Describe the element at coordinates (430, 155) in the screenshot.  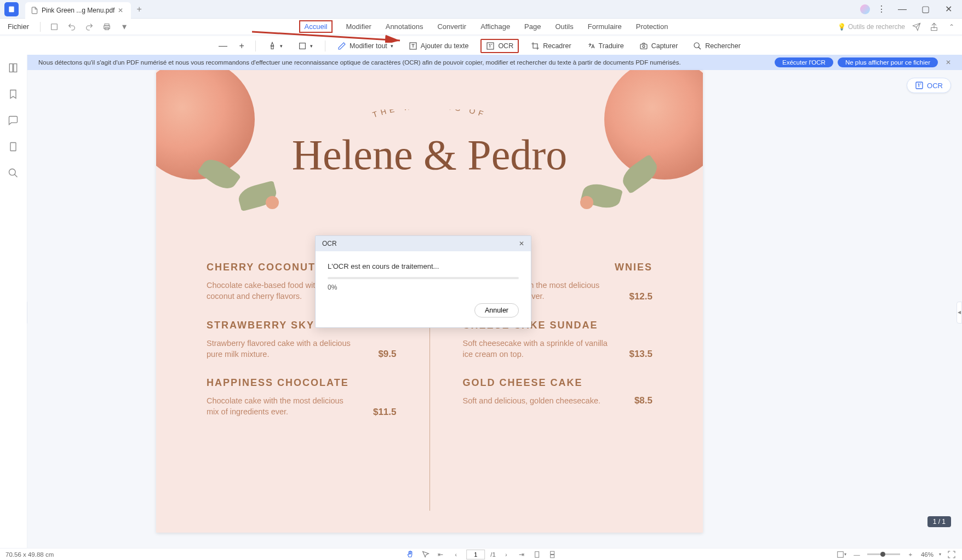
I see `names-heading: Helene & Pedro` at that location.